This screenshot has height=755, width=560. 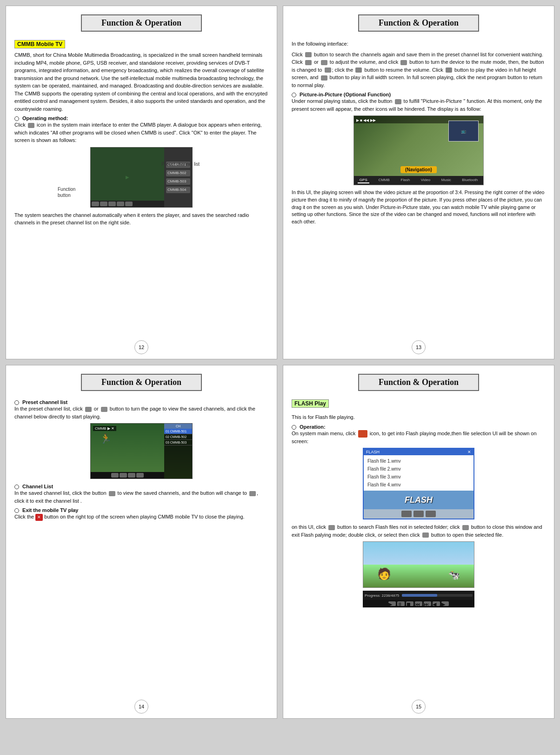 I want to click on nav-video: Video, so click(x=426, y=181).